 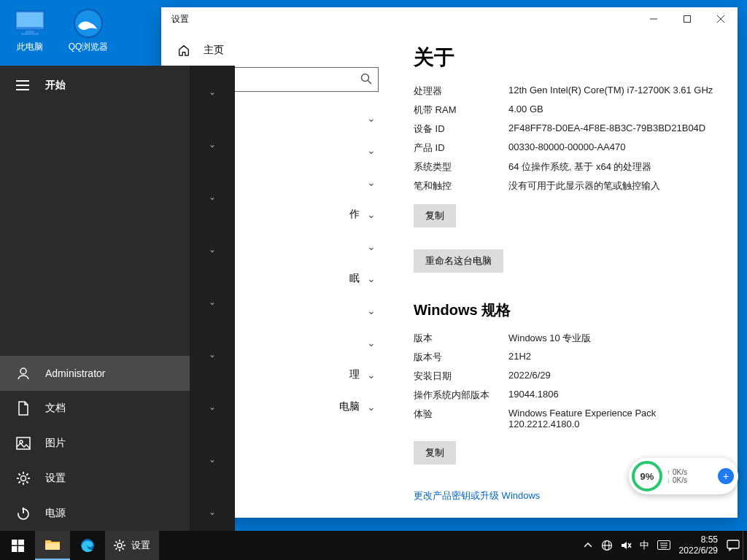 What do you see at coordinates (23, 478) in the screenshot?
I see `gear-icon` at bounding box center [23, 478].